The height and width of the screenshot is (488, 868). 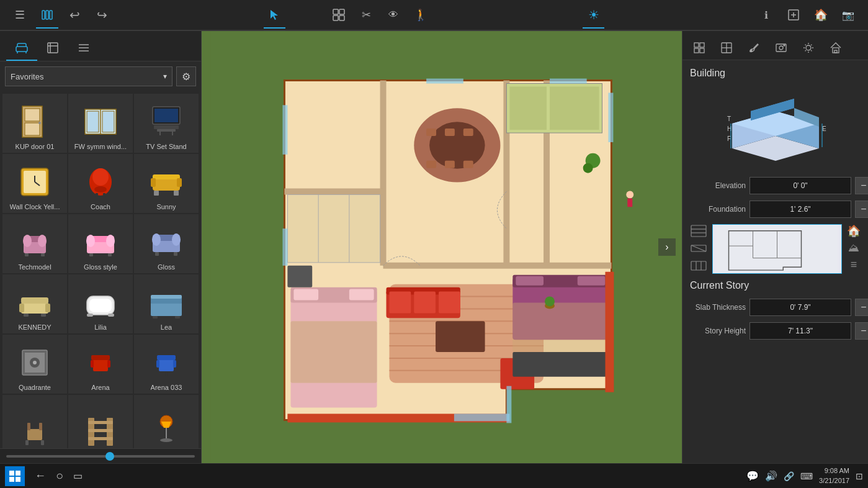 What do you see at coordinates (35, 429) in the screenshot?
I see `item-thumb-chair1` at bounding box center [35, 429].